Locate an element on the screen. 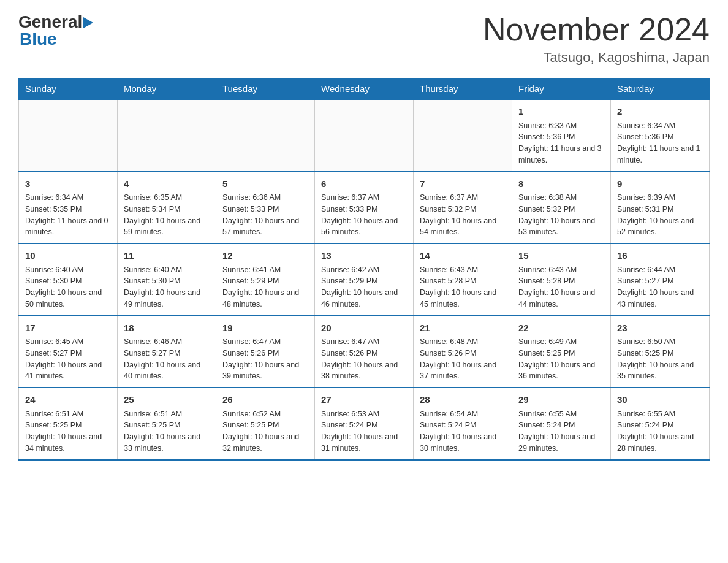 The height and width of the screenshot is (563, 728). logo-arrow-icon is located at coordinates (89, 23).